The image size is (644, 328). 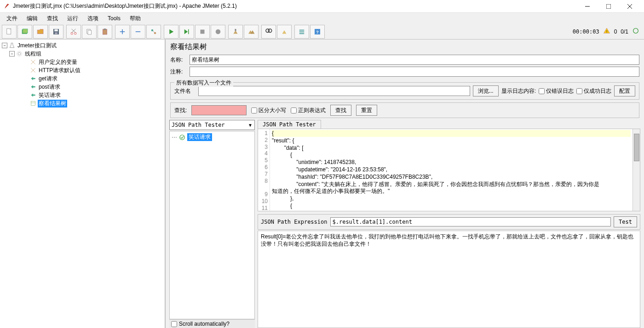 I want to click on tree-item: post请求, so click(x=97, y=87).